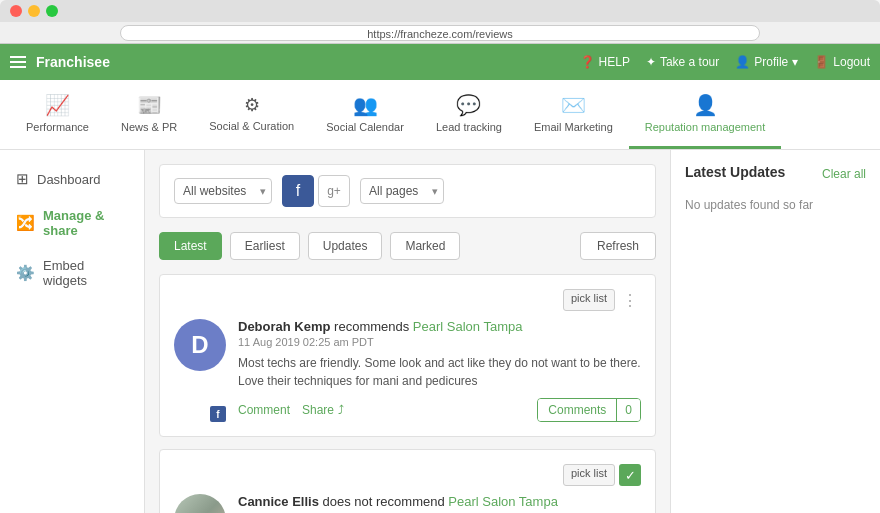 This screenshot has width=880, height=513. What do you see at coordinates (425, 246) in the screenshot?
I see `tab-marked: Marked` at bounding box center [425, 246].